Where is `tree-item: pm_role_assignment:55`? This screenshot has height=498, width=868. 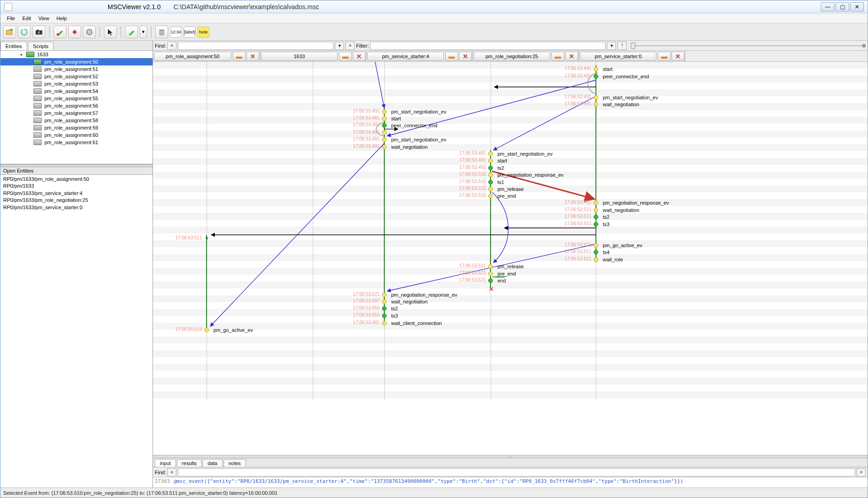 tree-item: pm_role_assignment:55 is located at coordinates (76, 98).